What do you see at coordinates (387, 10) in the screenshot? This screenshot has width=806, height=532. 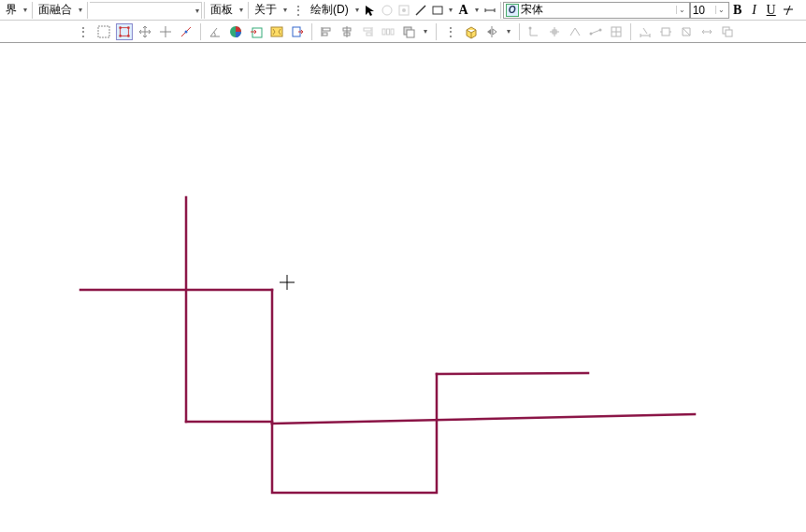 I see `circle-icon` at bounding box center [387, 10].